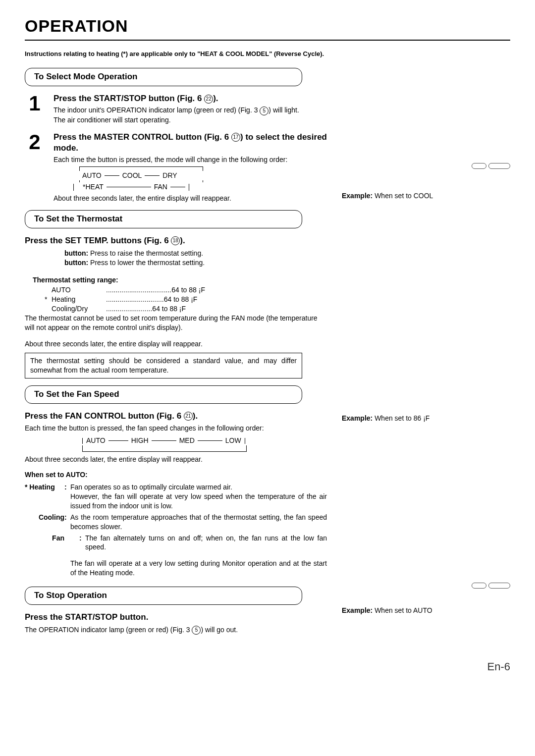 This screenshot has width=535, height=756. Describe the element at coordinates (140, 441) in the screenshot. I see `speed-label: HIGH` at that location.